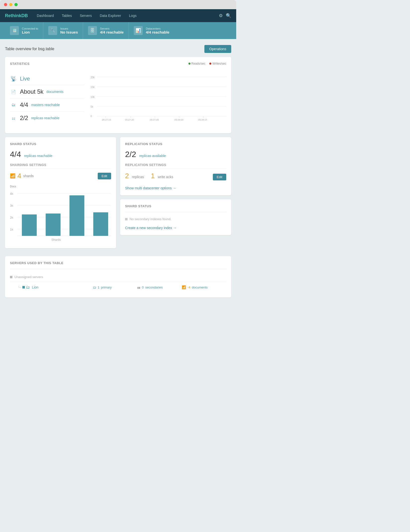  Describe the element at coordinates (19, 176) in the screenshot. I see `shards-number: 4` at that location.